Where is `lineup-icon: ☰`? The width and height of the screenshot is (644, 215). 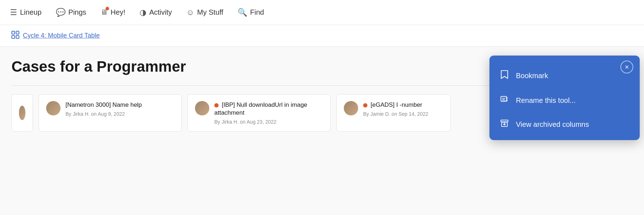 lineup-icon: ☰ is located at coordinates (14, 13).